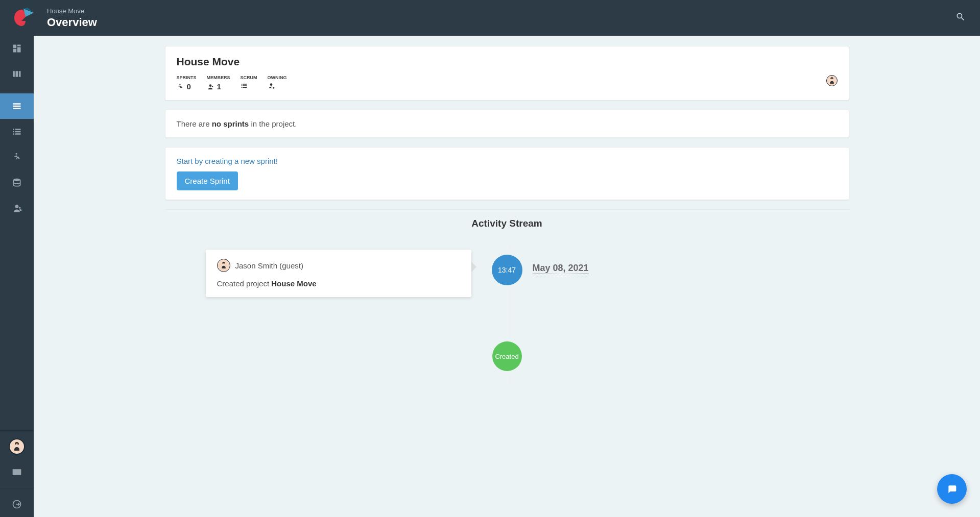 This screenshot has width=980, height=517. What do you see at coordinates (72, 22) in the screenshot?
I see `page-title: Overview` at bounding box center [72, 22].